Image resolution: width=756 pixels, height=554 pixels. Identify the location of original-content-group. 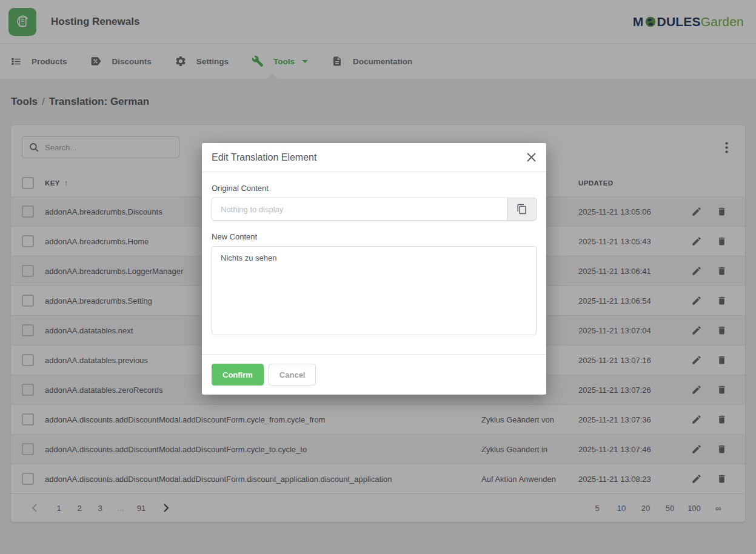
(374, 209).